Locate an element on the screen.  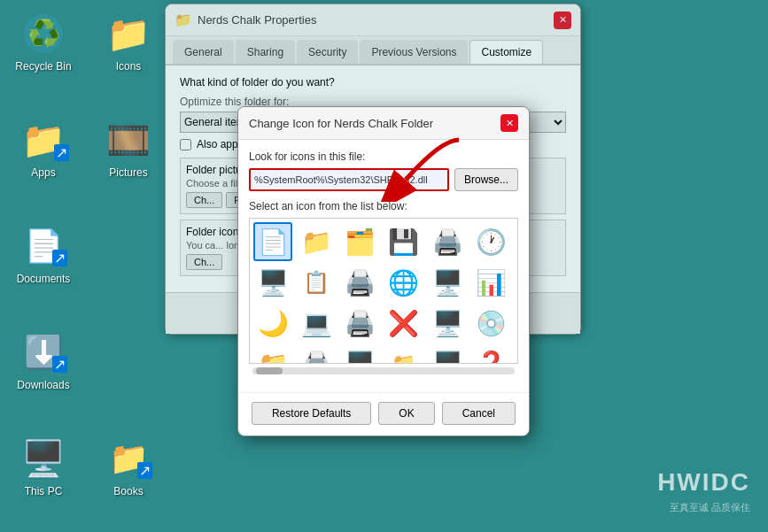
ci-icon-9: 🌐 is located at coordinates (404, 282).